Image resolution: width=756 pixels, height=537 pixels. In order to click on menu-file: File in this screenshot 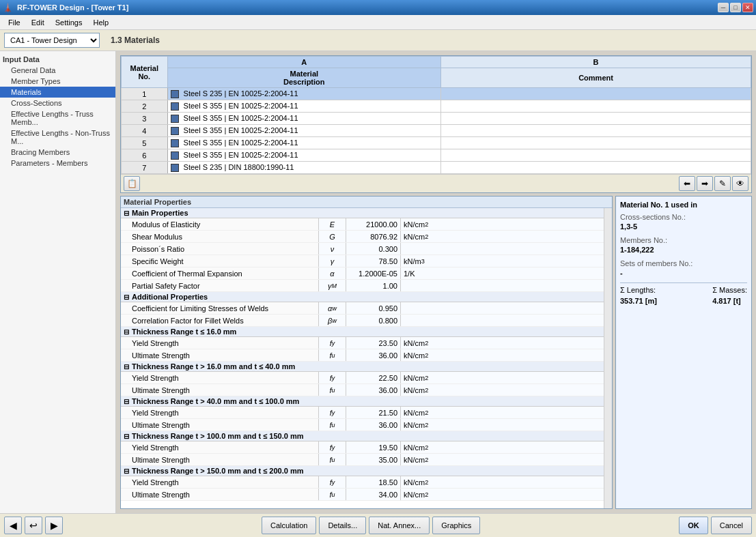, I will do `click(14, 23)`.